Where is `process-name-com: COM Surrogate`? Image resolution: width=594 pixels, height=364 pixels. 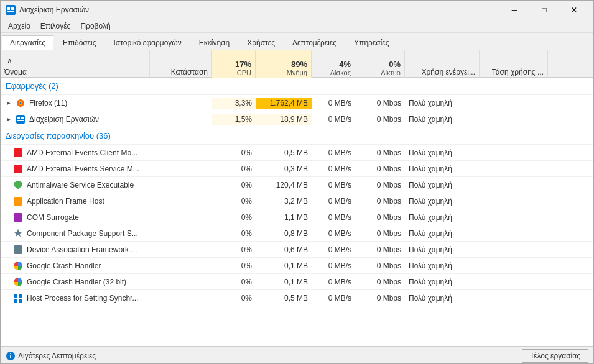
process-name-com: COM Surrogate is located at coordinates (75, 217).